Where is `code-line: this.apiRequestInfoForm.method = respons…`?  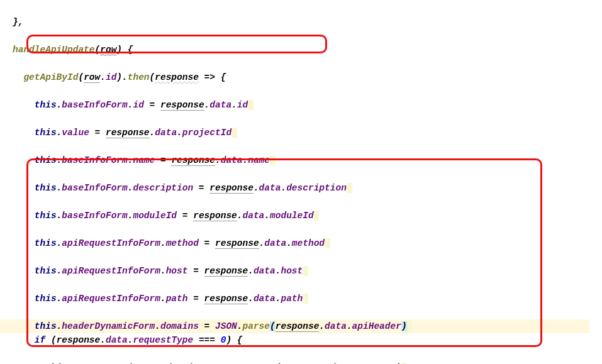
code-line: this.apiRequestInfoForm.method = respons… is located at coordinates (307, 243).